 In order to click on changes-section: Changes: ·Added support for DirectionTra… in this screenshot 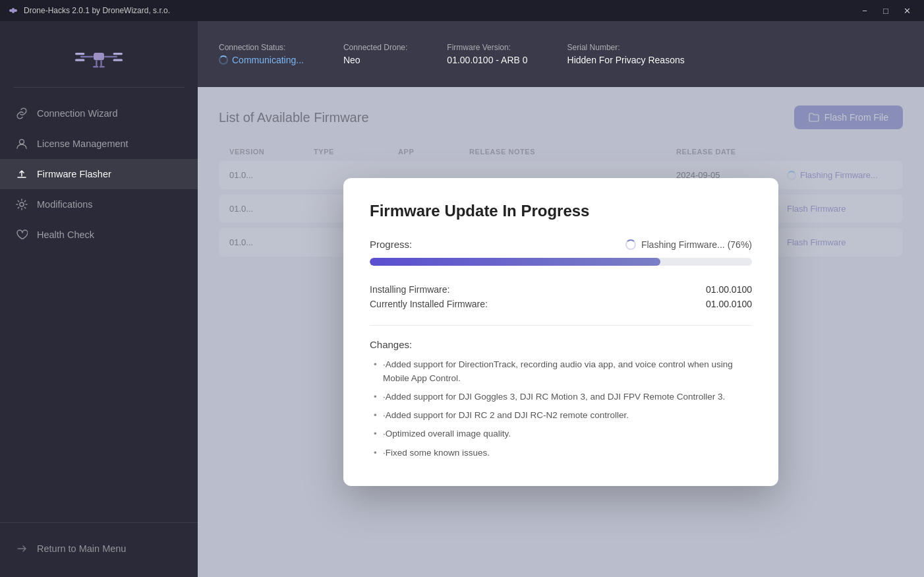, I will do `click(561, 400)`.